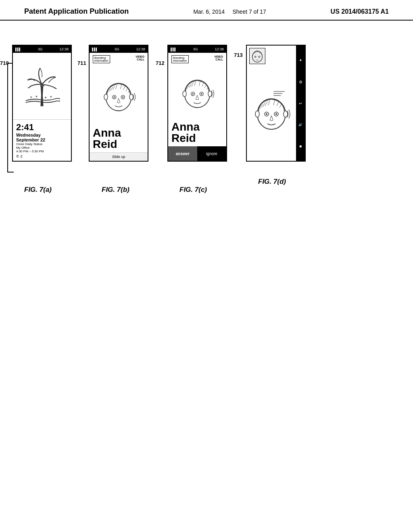  What do you see at coordinates (115, 190) in the screenshot?
I see `fig-label-7b: FIG. 7(b)` at bounding box center [115, 190].